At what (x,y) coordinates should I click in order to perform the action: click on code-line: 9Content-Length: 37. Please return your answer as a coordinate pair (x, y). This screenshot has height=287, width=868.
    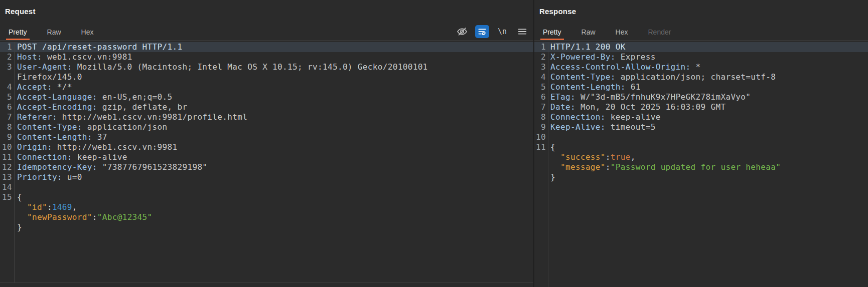
    Looking at the image, I should click on (267, 137).